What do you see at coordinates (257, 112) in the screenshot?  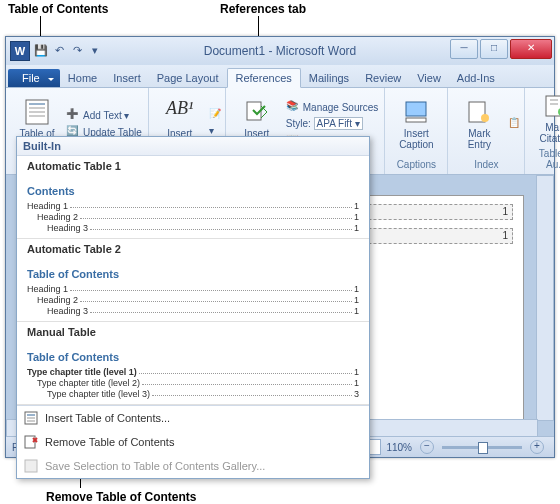 I see `citation-icon` at bounding box center [257, 112].